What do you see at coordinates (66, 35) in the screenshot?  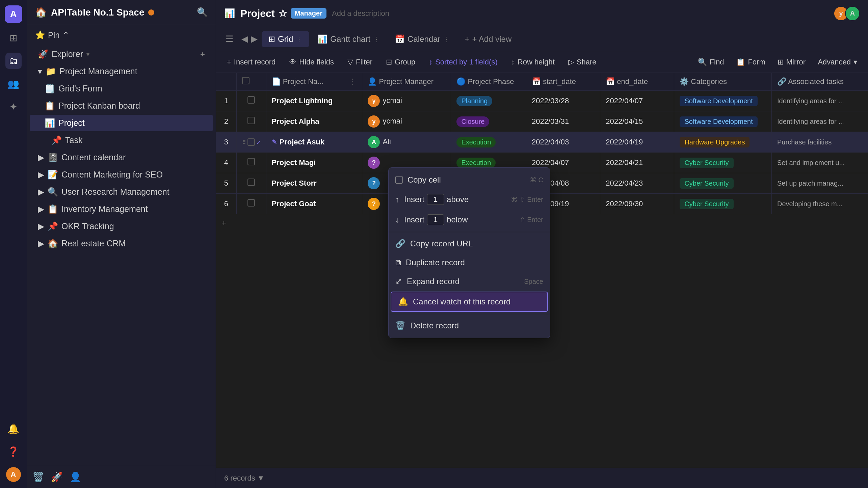 I see `pin-chevron-icon: ⌃` at bounding box center [66, 35].